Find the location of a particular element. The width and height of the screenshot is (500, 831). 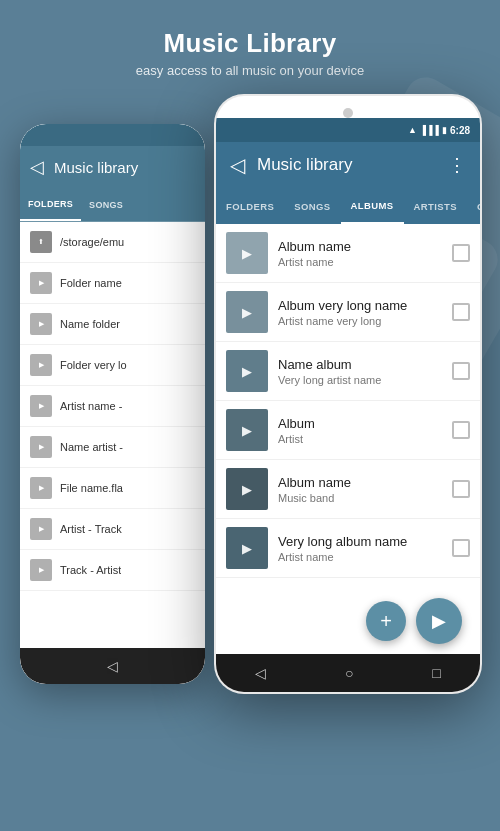

more-options-button: ⋮ is located at coordinates (457, 165).